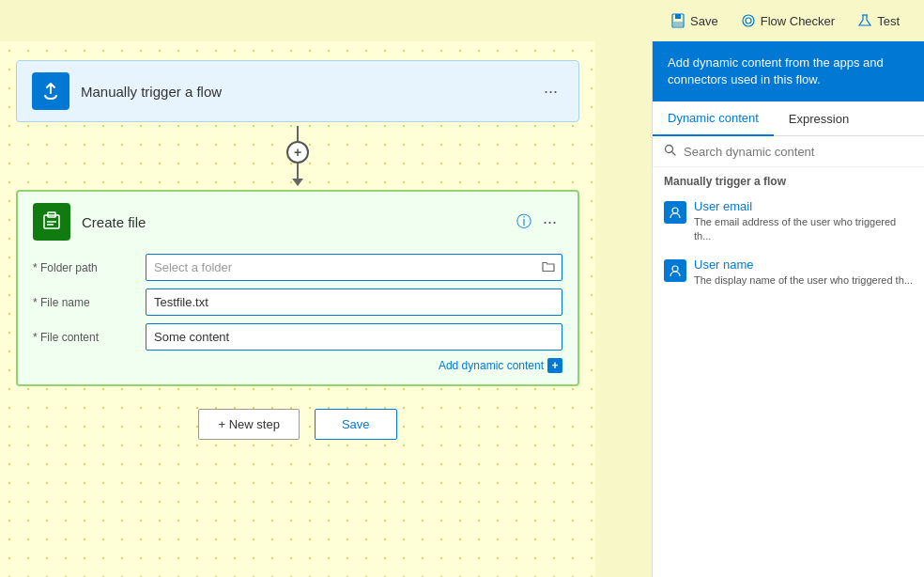 The width and height of the screenshot is (924, 577). Describe the element at coordinates (354, 303) in the screenshot. I see `file-name-wrapper` at that location.